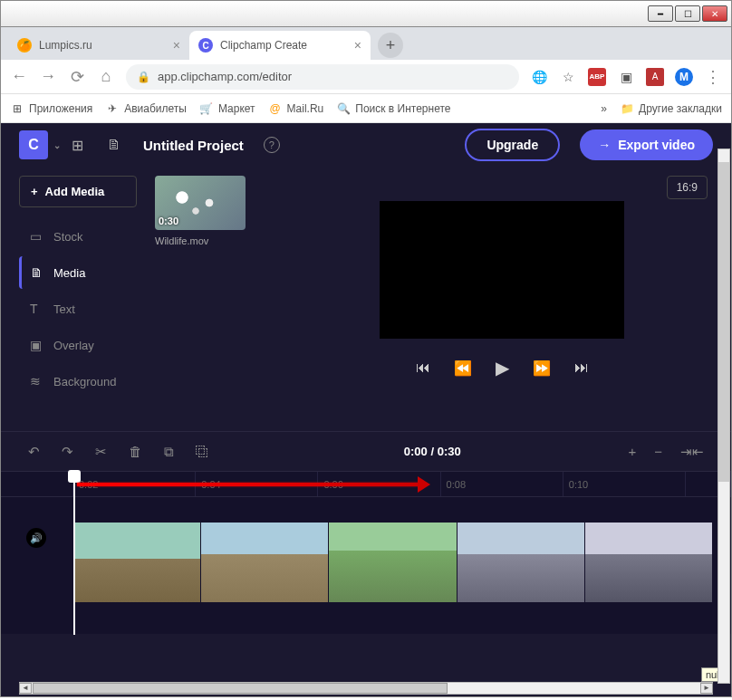 This screenshot has height=700, width=732. What do you see at coordinates (660, 14) in the screenshot?
I see `minimize-button: ━` at bounding box center [660, 14].